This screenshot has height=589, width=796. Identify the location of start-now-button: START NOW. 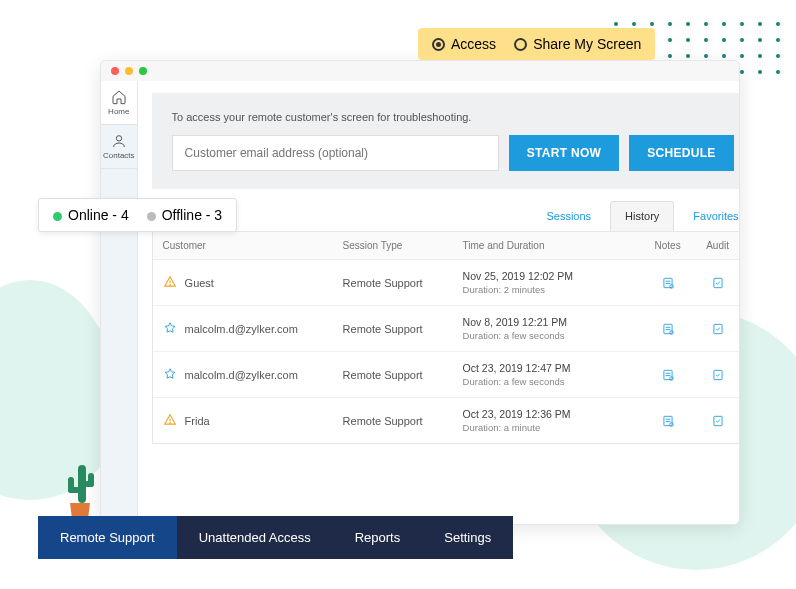
(564, 153).